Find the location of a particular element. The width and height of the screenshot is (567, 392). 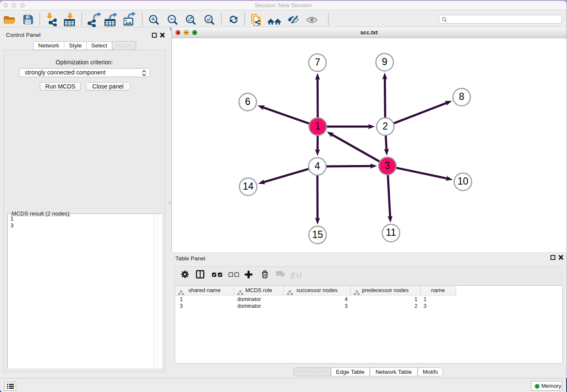

svg-text: 4 is located at coordinates (317, 166).